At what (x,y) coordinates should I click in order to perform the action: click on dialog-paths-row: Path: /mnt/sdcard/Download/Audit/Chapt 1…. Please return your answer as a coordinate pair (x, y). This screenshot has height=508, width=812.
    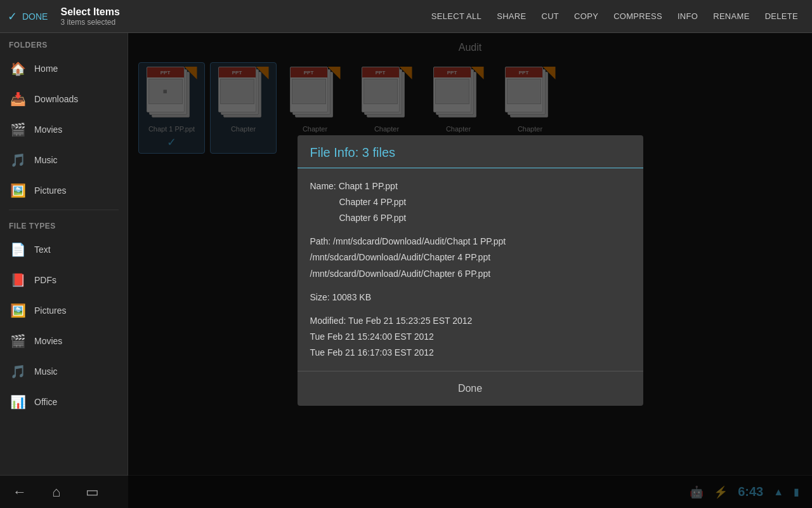
    Looking at the image, I should click on (471, 258).